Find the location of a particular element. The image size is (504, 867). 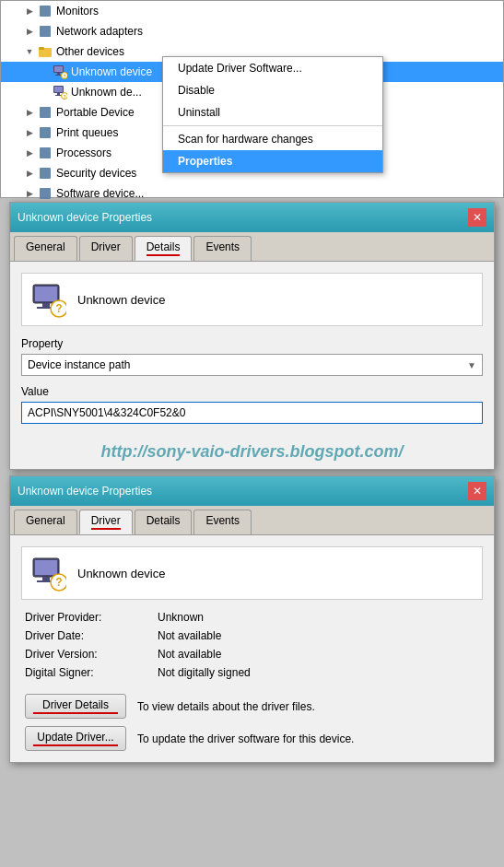

driver-button-row: Update Driver...To update the driver sof… is located at coordinates (252, 739).